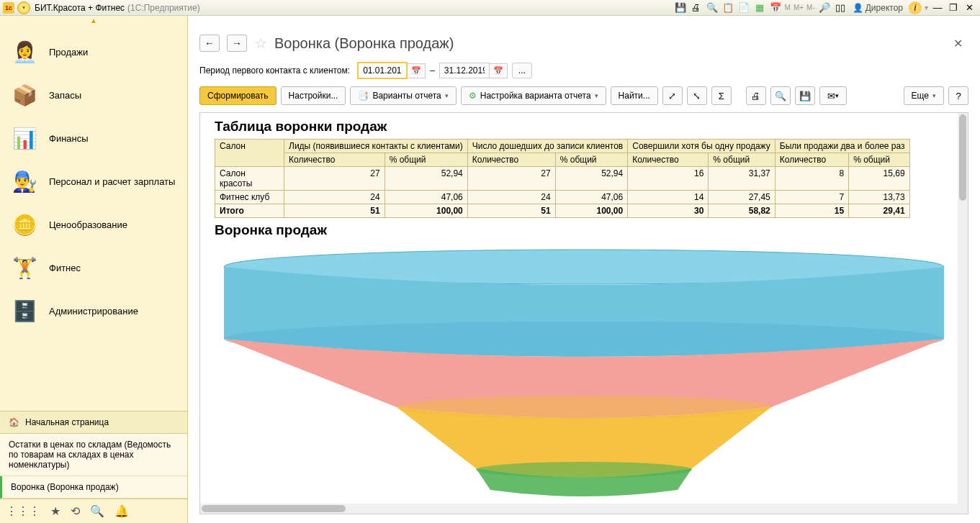 This screenshot has height=523, width=980. Describe the element at coordinates (24, 8) in the screenshot. I see `app-menu-dropdown: ▾` at that location.